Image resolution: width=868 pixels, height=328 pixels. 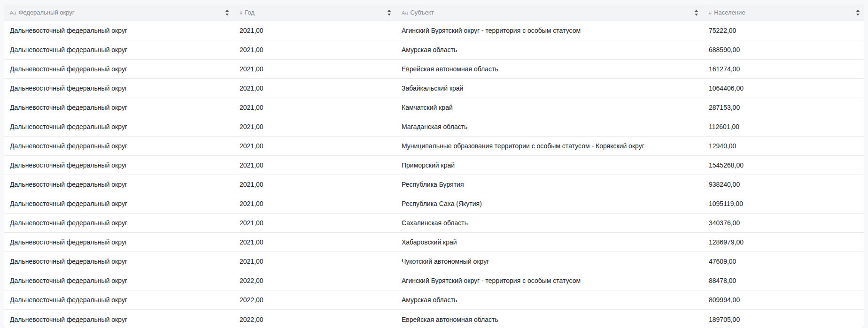 What do you see at coordinates (550, 146) in the screenshot?
I see `cell-subject: Муниципальные образования территории с о…` at bounding box center [550, 146].